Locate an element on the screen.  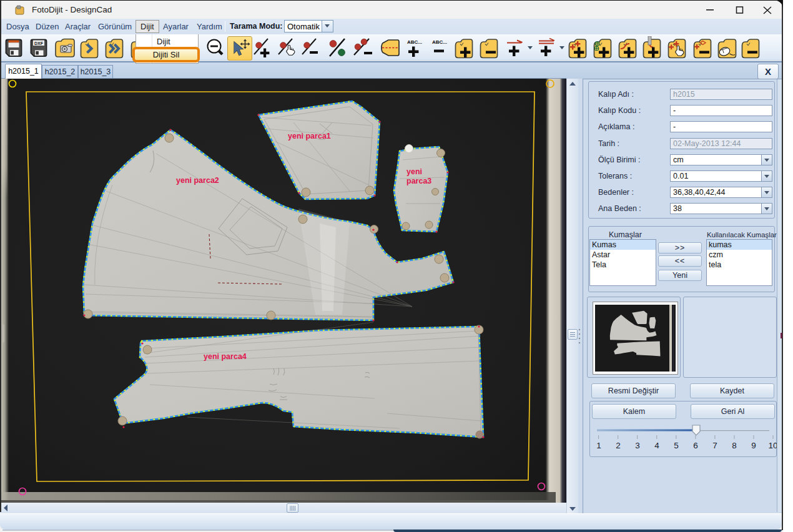
svg-text: 3 is located at coordinates (638, 446).